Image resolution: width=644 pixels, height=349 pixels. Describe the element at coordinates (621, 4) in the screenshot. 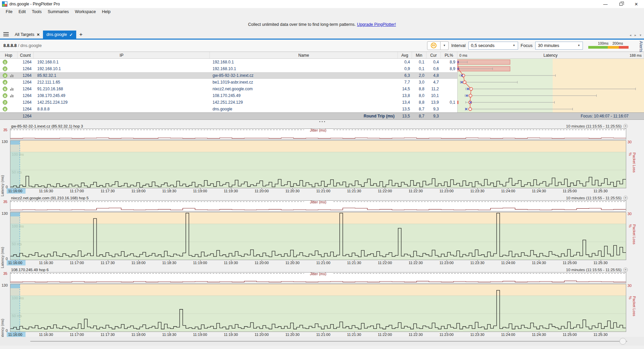

I see `restore-button` at that location.